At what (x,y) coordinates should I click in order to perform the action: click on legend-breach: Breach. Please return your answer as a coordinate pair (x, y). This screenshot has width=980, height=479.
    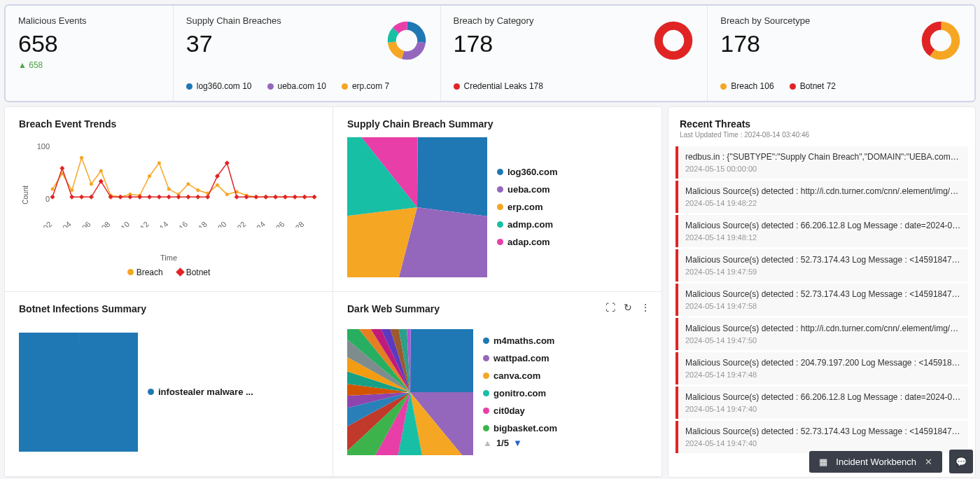
    Looking at the image, I should click on (150, 272).